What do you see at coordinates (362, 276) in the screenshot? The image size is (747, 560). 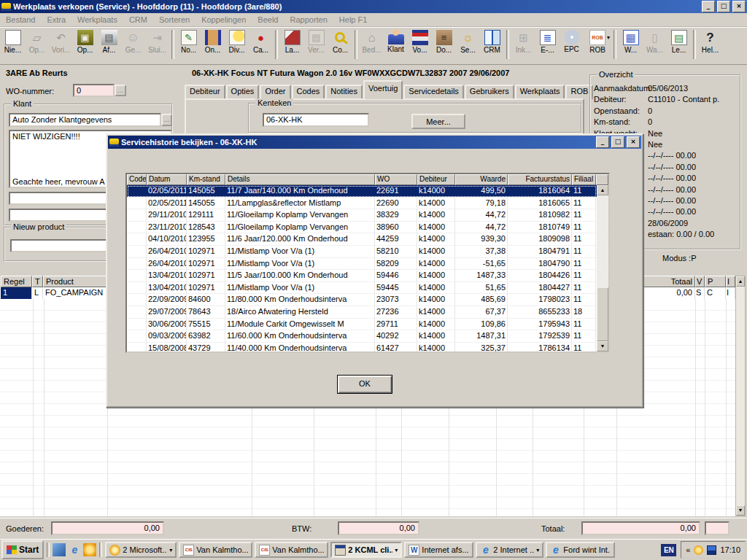 I see `service-history-row: 13/04/201010297111/5 Jaar/100.000 Km Ond…` at bounding box center [362, 276].